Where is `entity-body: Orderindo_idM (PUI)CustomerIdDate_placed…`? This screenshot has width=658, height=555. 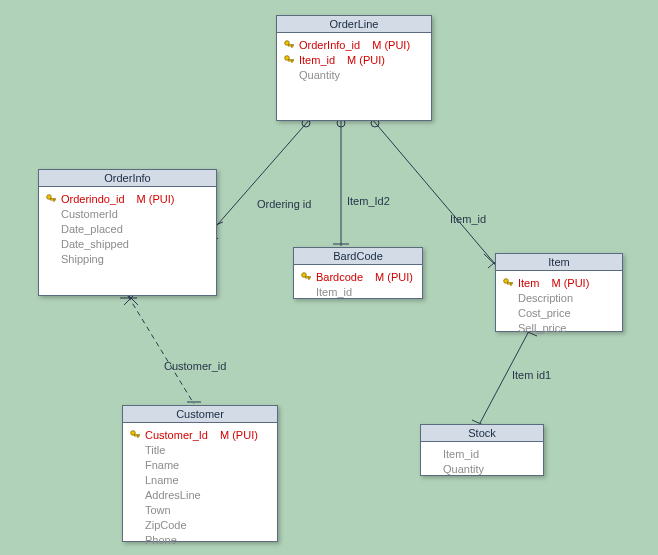 entity-body: Orderindo_idM (PUI)CustomerIdDate_placed… is located at coordinates (128, 230).